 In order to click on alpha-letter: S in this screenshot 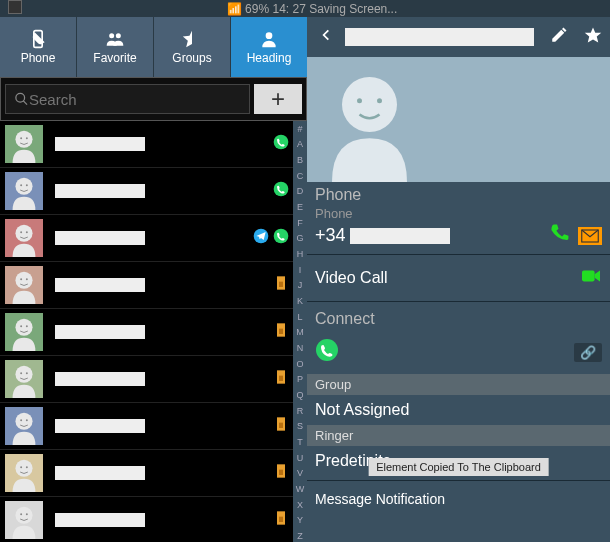, I will do `click(300, 426)`.